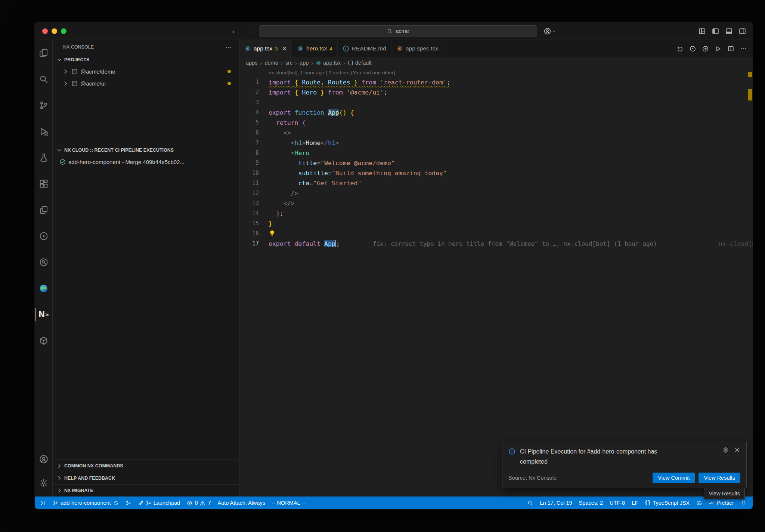 The width and height of the screenshot is (765, 532). Describe the element at coordinates (128, 503) in the screenshot. I see `status-gitlens` at that location.